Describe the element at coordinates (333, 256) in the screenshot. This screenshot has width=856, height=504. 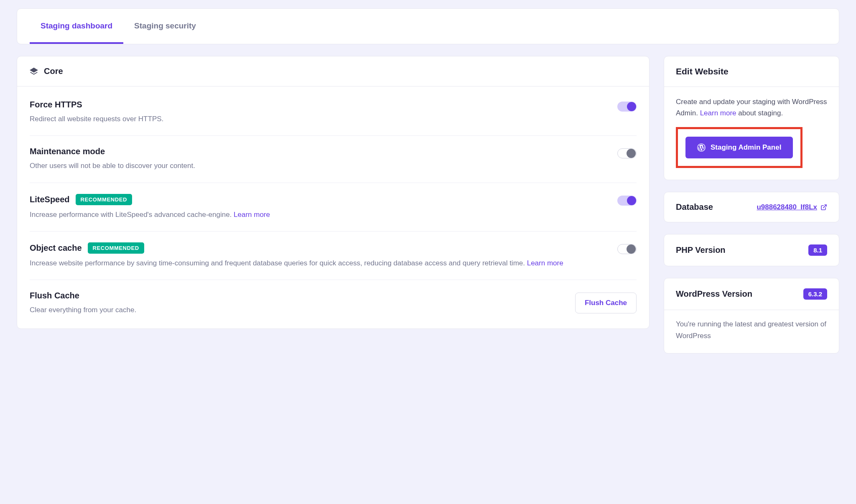
I see `setting-object-cache: Object cache RECOMMENDED Increase websit…` at that location.